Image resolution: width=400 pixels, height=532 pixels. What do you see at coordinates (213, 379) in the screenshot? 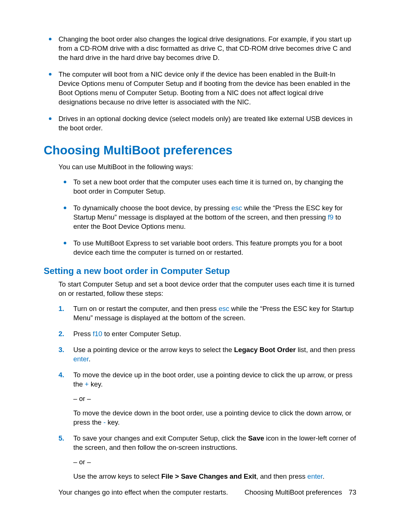
I see `step-text: To move the device up in the boot order,…` at bounding box center [213, 379].